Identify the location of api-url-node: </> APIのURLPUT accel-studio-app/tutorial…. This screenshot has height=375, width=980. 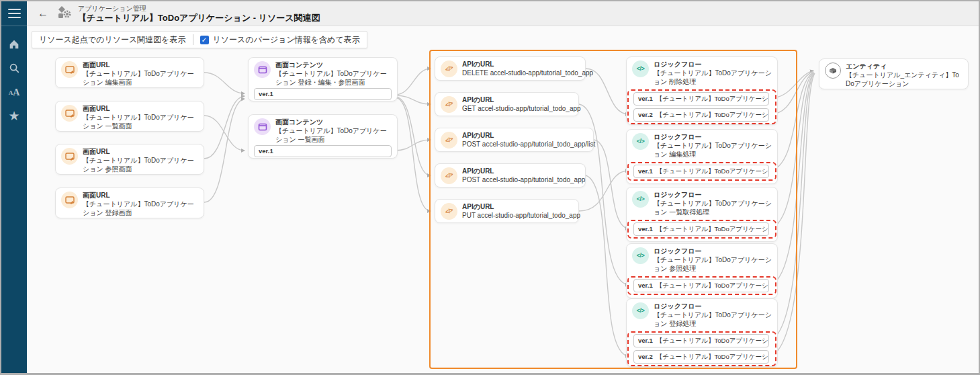
(506, 211).